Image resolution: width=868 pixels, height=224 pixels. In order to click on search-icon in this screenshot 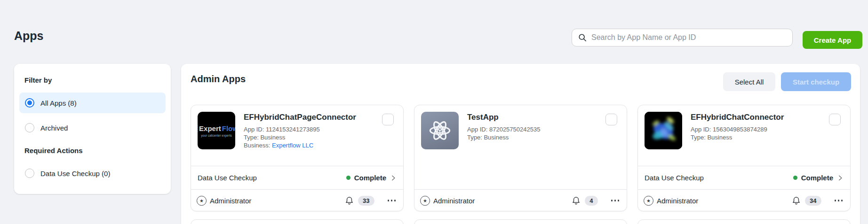, I will do `click(582, 38)`.